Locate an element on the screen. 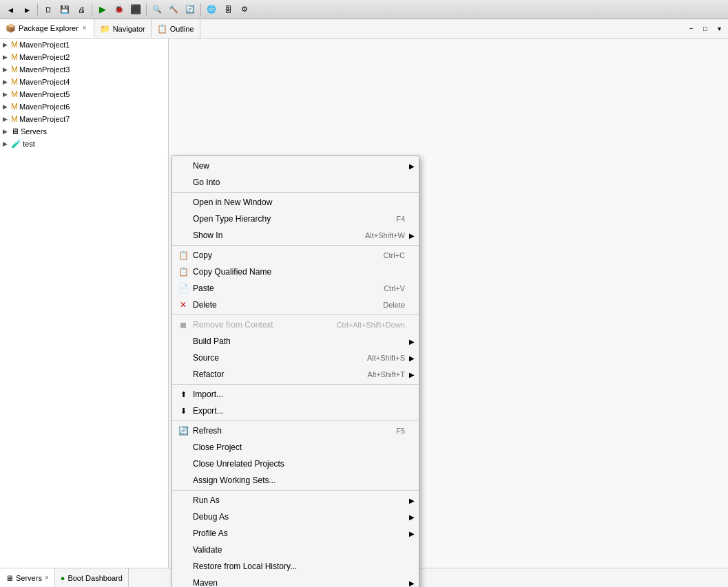 This screenshot has width=728, height=587. tree-arrow-1: ▶ is located at coordinates (6, 45).